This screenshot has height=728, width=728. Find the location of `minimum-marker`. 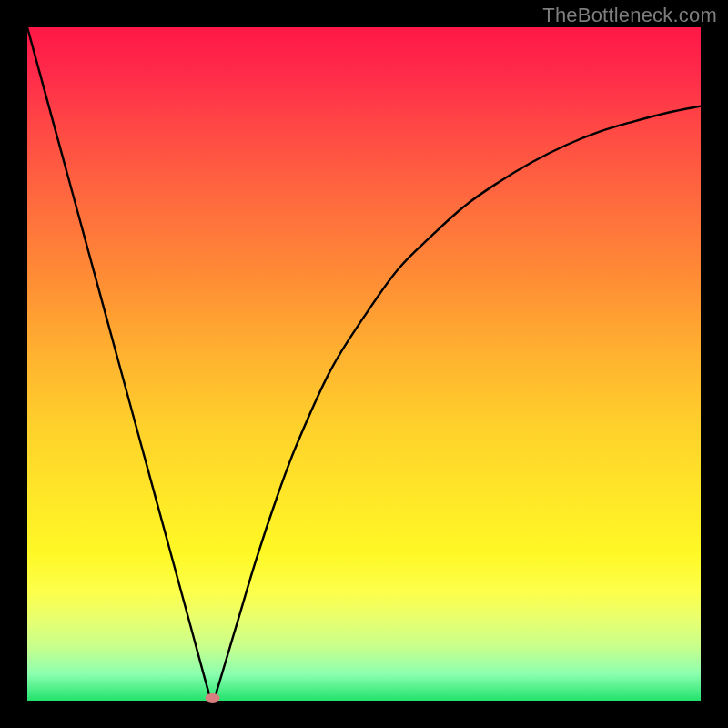

minimum-marker is located at coordinates (213, 698).